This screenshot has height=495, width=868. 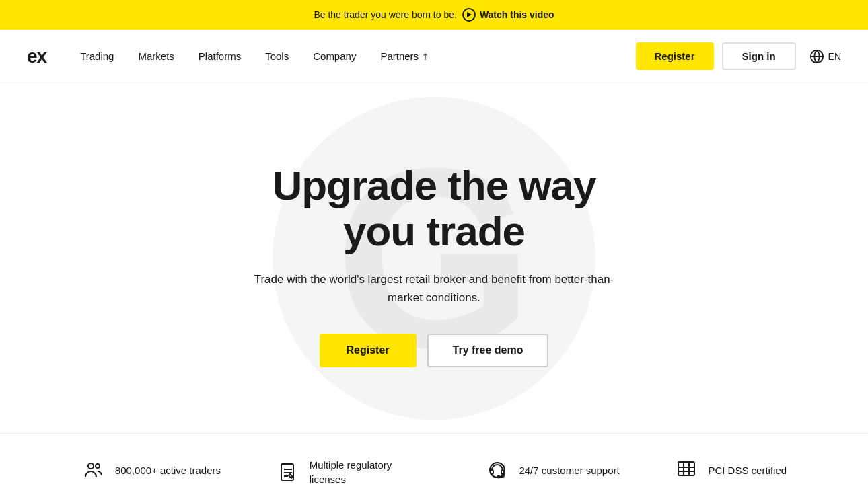 I want to click on external-link-icon: ↗, so click(x=425, y=56).